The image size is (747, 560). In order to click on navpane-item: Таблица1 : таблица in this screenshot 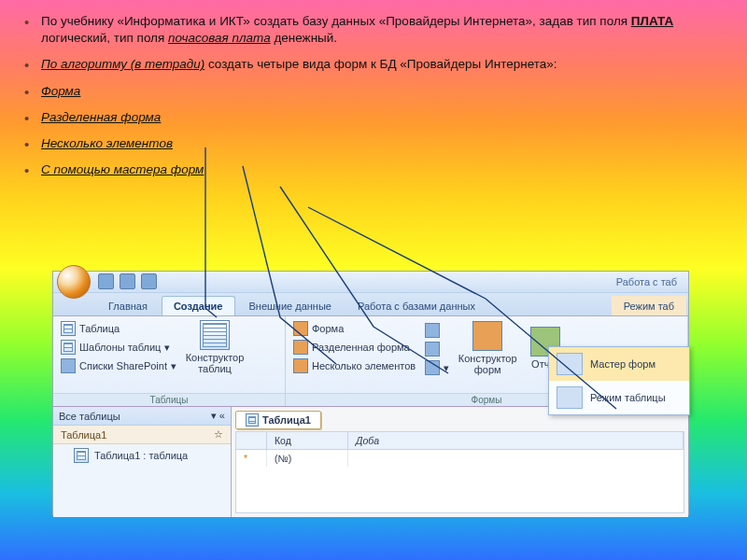, I will do `click(142, 455)`.